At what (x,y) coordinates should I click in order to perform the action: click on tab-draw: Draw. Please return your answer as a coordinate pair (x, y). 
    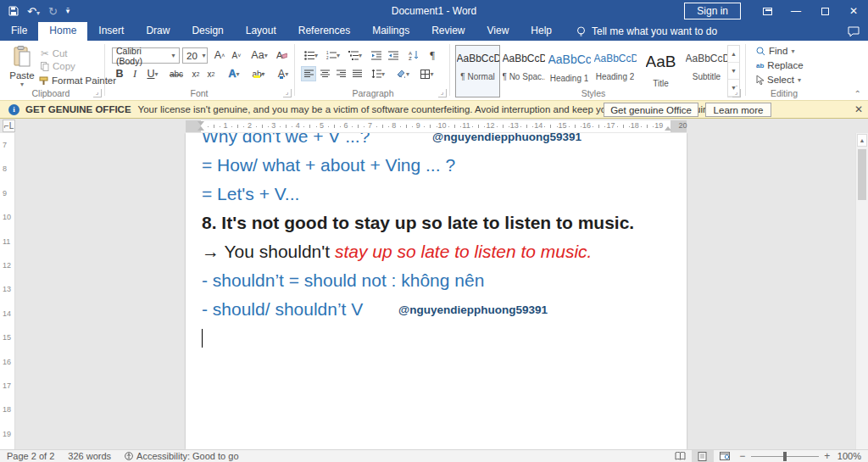
    Looking at the image, I should click on (158, 31).